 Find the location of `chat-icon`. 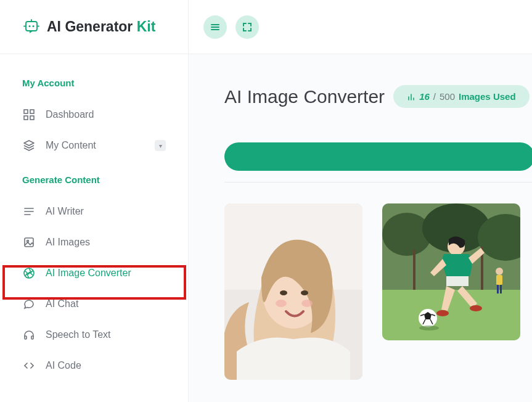

chat-icon is located at coordinates (29, 304).